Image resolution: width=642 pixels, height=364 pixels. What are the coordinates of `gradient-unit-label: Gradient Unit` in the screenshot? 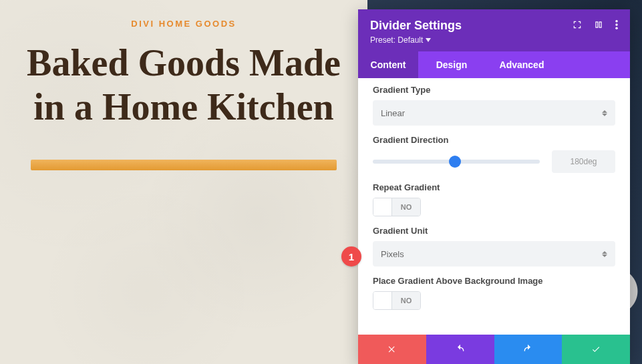 It's located at (494, 231).